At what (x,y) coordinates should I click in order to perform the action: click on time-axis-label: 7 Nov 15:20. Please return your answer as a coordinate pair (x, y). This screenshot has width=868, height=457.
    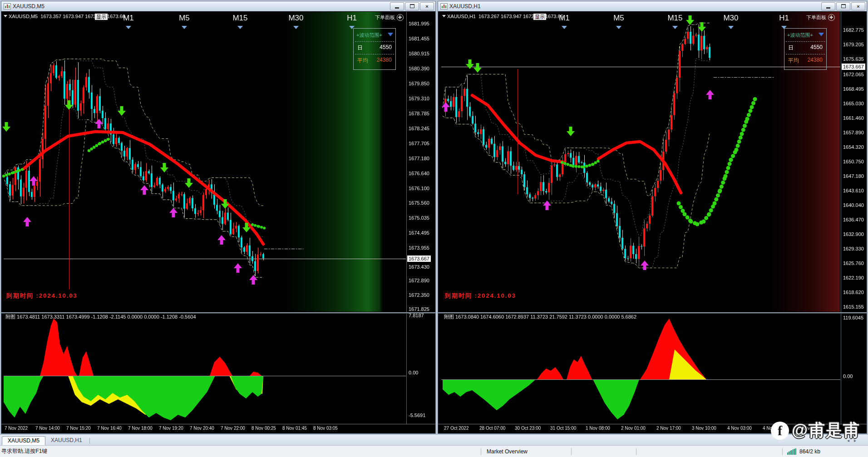
    Looking at the image, I should click on (79, 428).